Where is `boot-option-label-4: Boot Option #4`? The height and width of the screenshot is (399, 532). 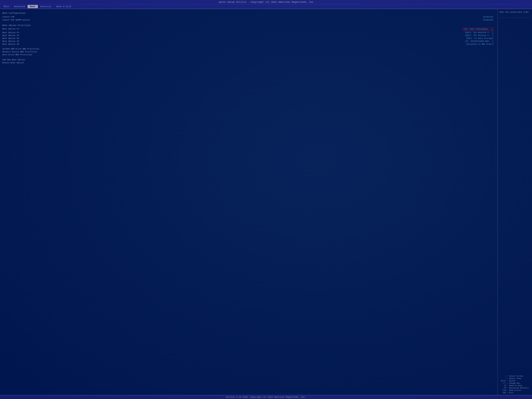
boot-option-label-4: Boot Option #4 is located at coordinates (11, 38).